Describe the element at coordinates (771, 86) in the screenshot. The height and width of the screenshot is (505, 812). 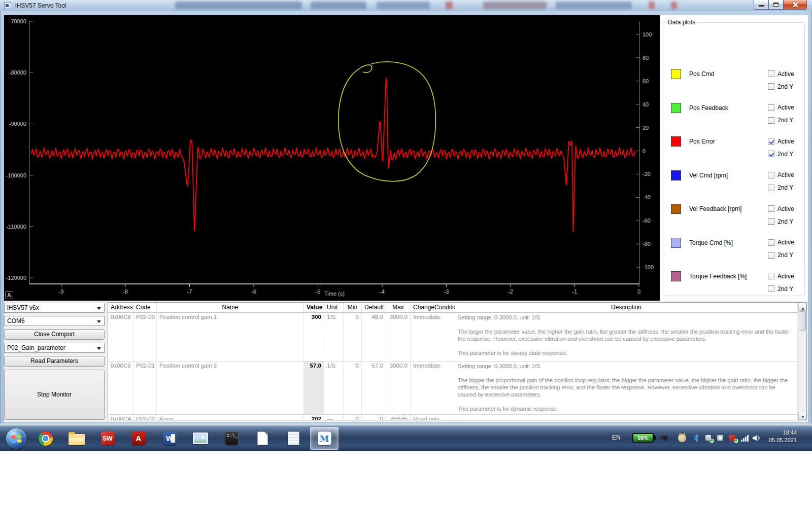
I see `second-y-checkbox-pos-cmd` at that location.